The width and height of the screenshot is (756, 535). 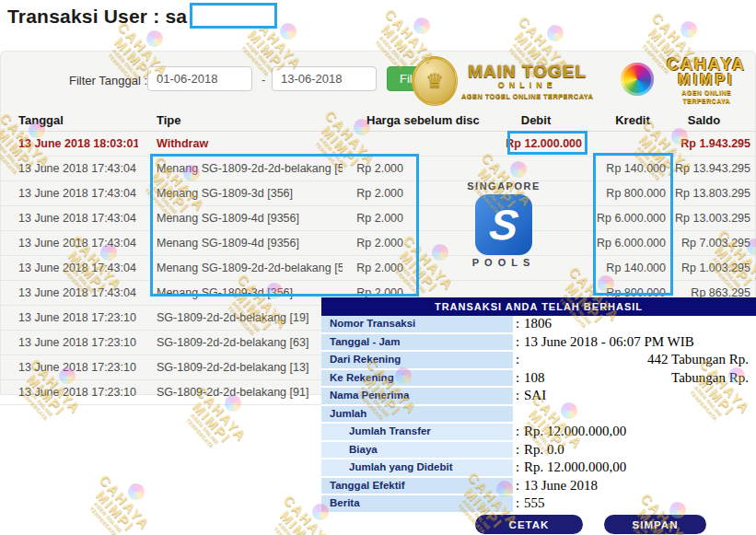 I want to click on receipt-row-label: Jumlah Transfer, so click(x=417, y=432).